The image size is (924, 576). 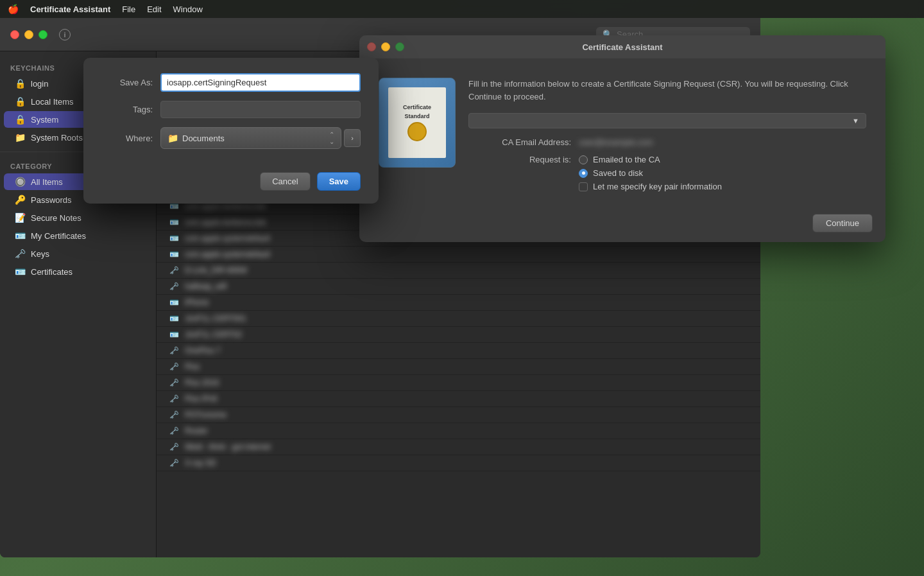 I want to click on list-item: 🪪 JonF1L.CERT02, so click(x=458, y=335).